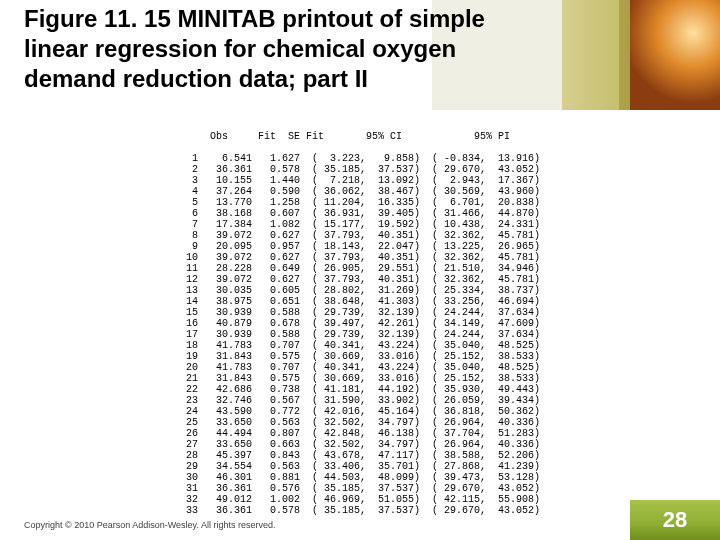 This screenshot has width=720, height=540. Describe the element at coordinates (284, 49) in the screenshot. I see `figure-title: Figure 11. 15 MINITAB printout of simple…` at that location.